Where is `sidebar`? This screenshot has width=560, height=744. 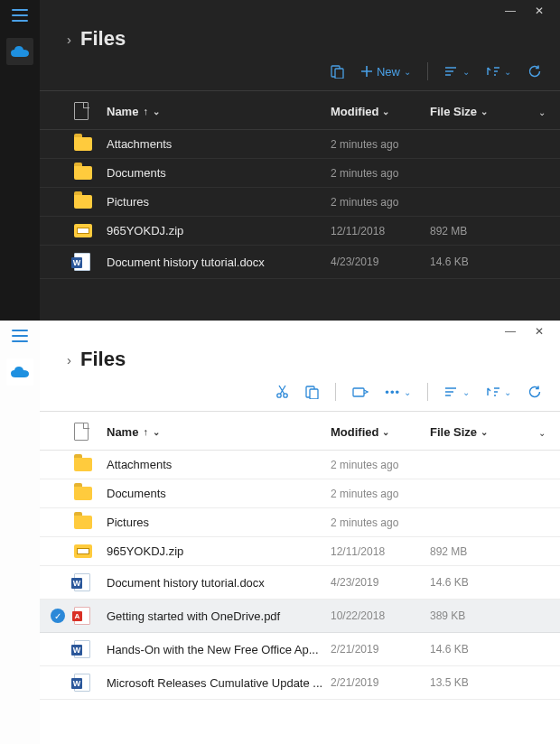
sidebar is located at coordinates (20, 533).